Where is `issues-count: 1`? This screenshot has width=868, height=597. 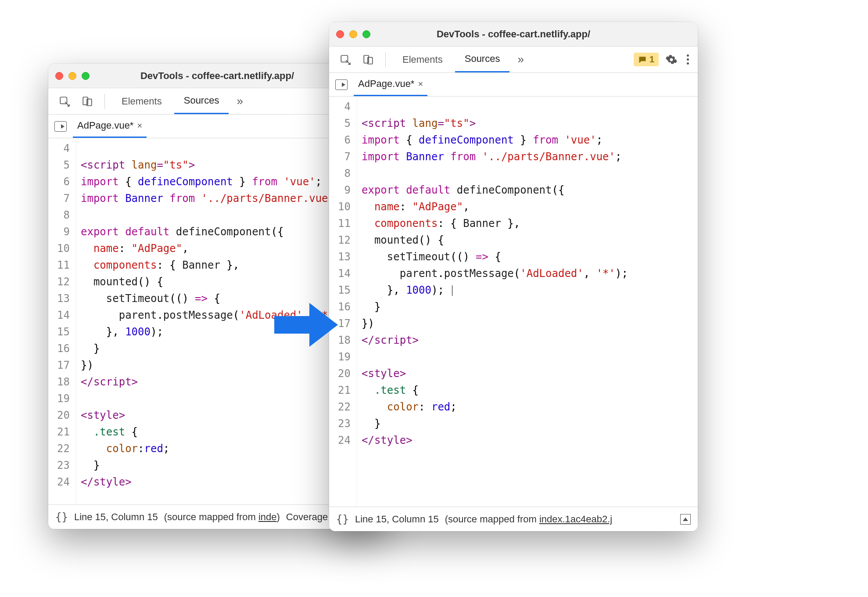 issues-count: 1 is located at coordinates (652, 60).